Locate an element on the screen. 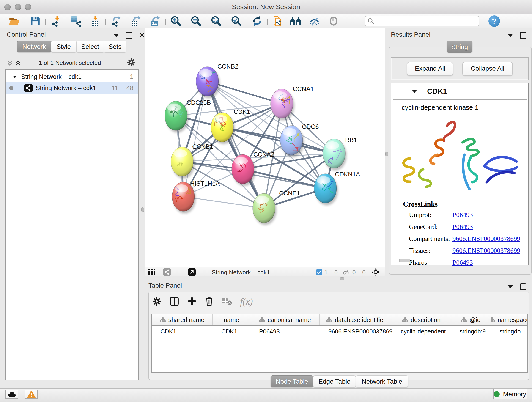 The width and height of the screenshot is (532, 402). zoom-selected-icon is located at coordinates (236, 21).